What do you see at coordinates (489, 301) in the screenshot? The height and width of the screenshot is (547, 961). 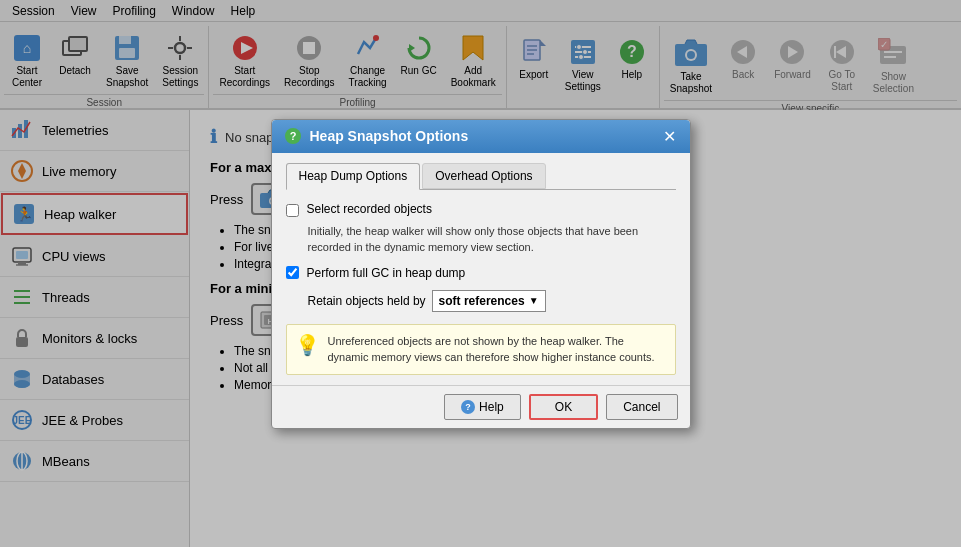 I see `retain-dropdown: soft references ▼` at bounding box center [489, 301].